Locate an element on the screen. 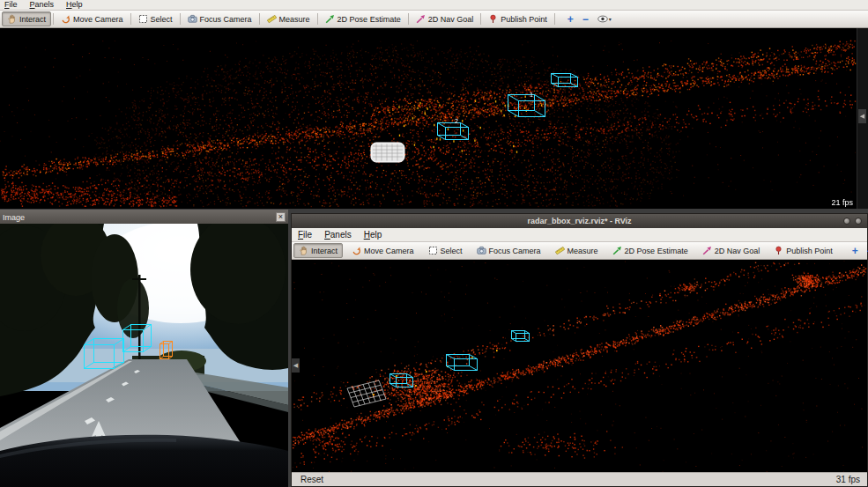  caret-down-icon: ▾ is located at coordinates (610, 19).